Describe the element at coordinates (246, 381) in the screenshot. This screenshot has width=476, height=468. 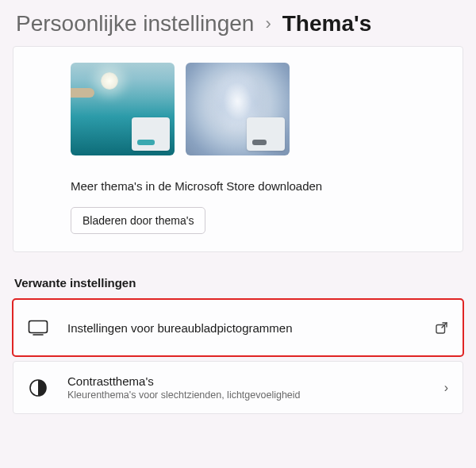
I see `row-title: Contrastthema's` at that location.